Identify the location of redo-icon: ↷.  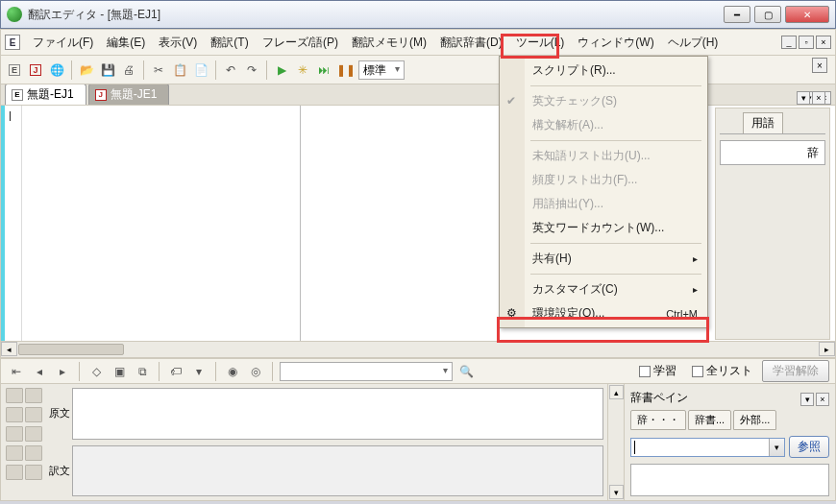
(252, 70).